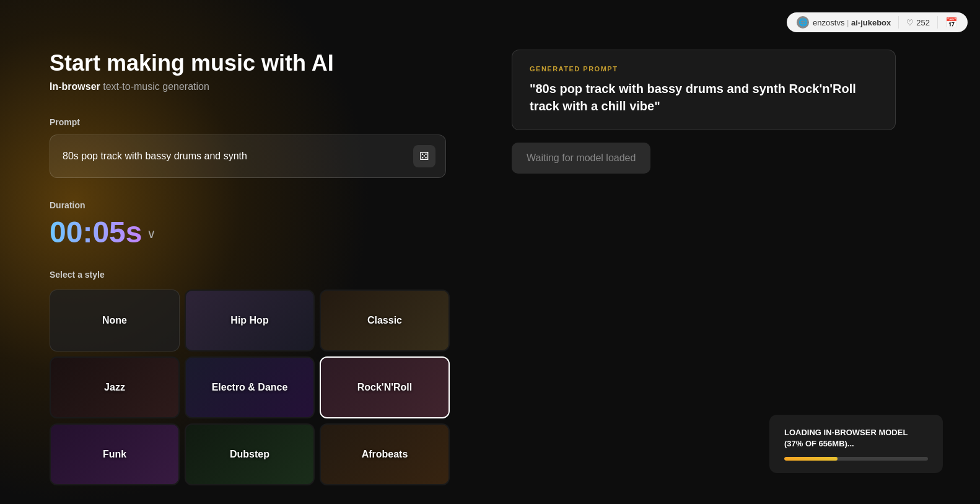  What do you see at coordinates (938, 22) in the screenshot?
I see `divider2` at bounding box center [938, 22].